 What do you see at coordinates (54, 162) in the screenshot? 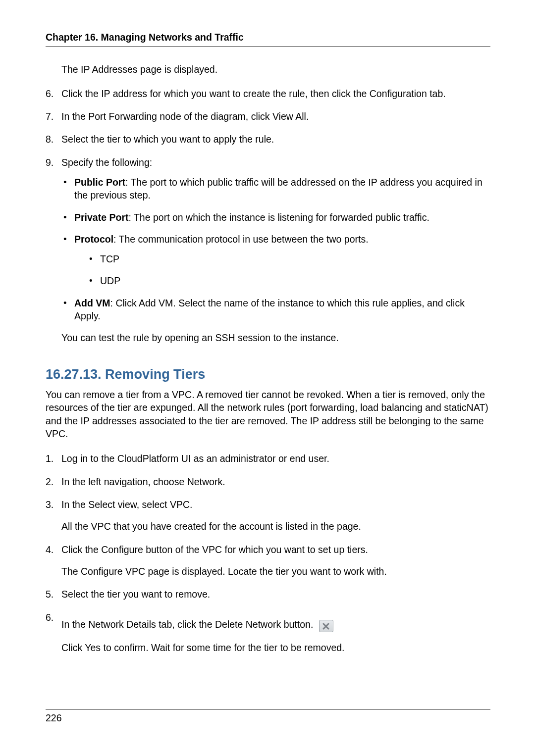
I see `step-number: 9.` at bounding box center [54, 162].